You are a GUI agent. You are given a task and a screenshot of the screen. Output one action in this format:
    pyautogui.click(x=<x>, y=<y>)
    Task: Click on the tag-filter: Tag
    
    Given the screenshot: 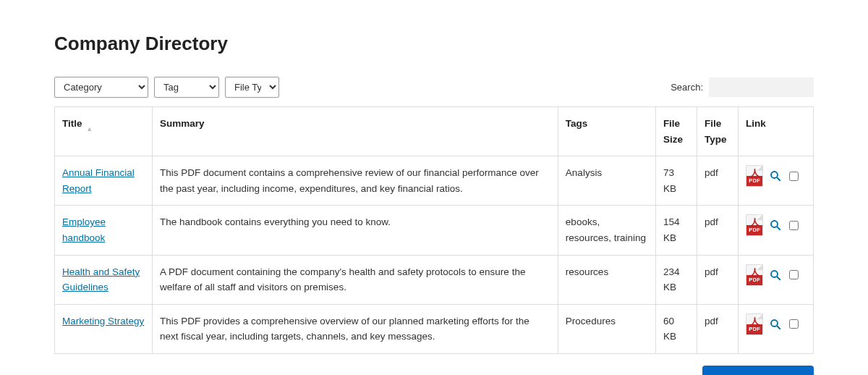 What is the action you would take?
    pyautogui.click(x=187, y=87)
    